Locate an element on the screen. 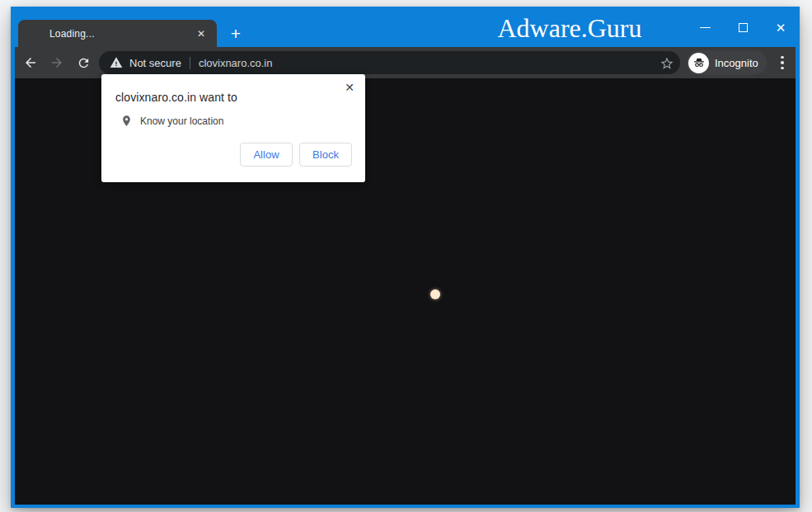  bookmark-button is located at coordinates (666, 63).